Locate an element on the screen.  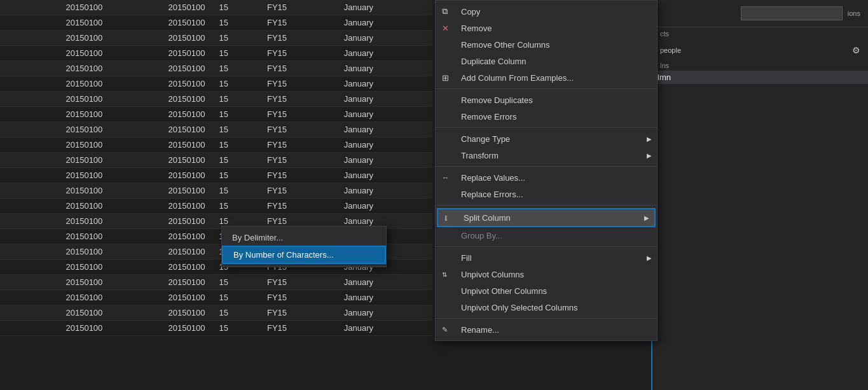
menu-item-unpivot-selected: Unpivot Only Selected Columns is located at coordinates (546, 307).